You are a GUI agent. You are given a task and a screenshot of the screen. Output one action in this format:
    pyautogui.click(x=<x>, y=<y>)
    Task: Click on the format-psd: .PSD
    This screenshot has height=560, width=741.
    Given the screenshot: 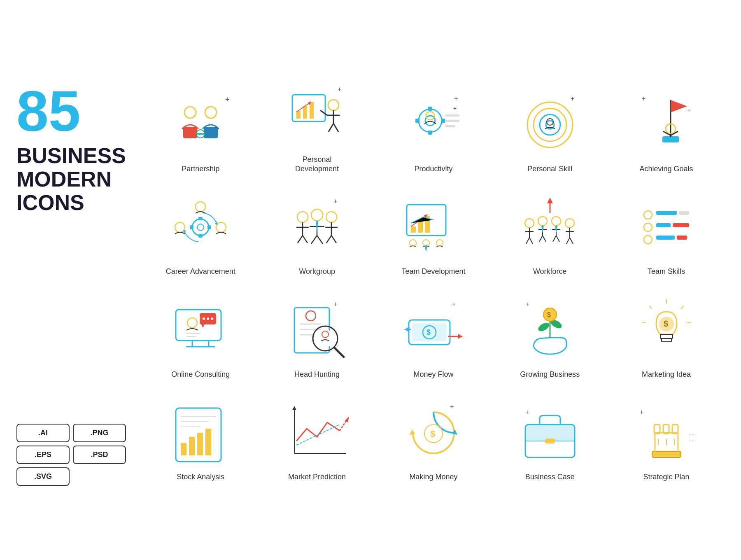 What is the action you would take?
    pyautogui.click(x=100, y=455)
    